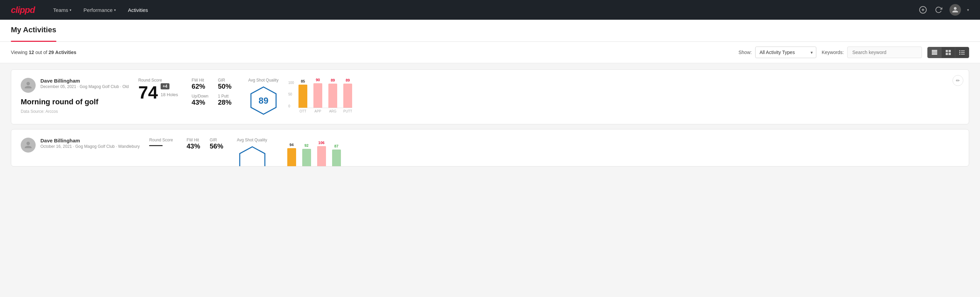  What do you see at coordinates (23, 10) in the screenshot?
I see `logo: clippd` at bounding box center [23, 10].